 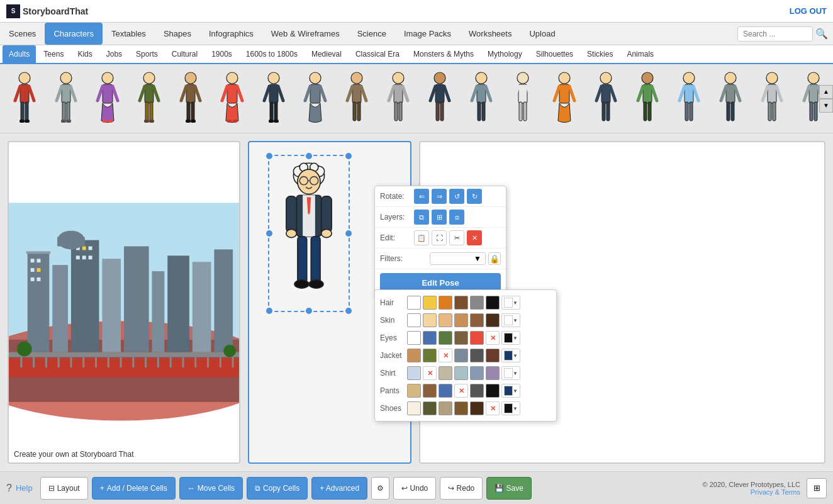 What do you see at coordinates (445, 338) in the screenshot?
I see `eyes-color-green` at bounding box center [445, 338].